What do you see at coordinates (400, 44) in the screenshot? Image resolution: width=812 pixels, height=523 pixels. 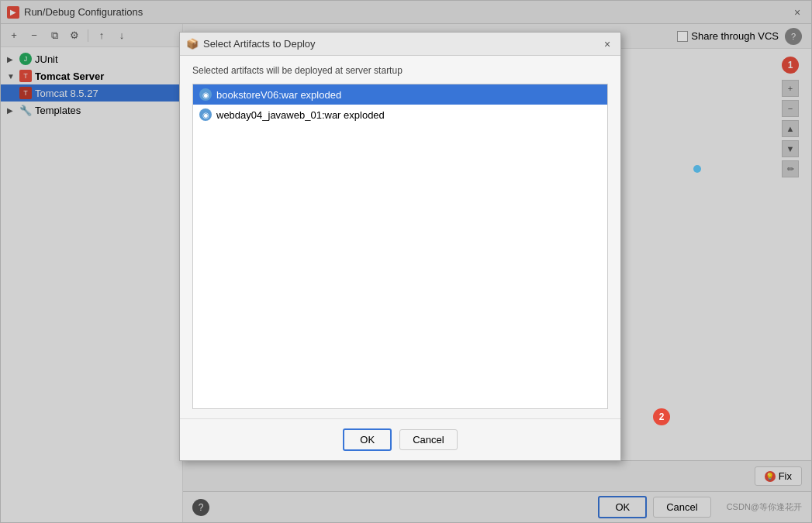 I see `modal-title-bar: 📦 Select Artifacts to Deploy ×` at bounding box center [400, 44].